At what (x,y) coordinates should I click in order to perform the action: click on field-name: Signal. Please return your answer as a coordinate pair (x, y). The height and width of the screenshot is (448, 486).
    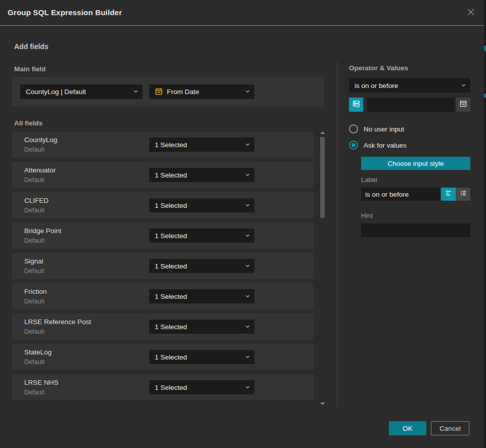
    Looking at the image, I should click on (34, 261).